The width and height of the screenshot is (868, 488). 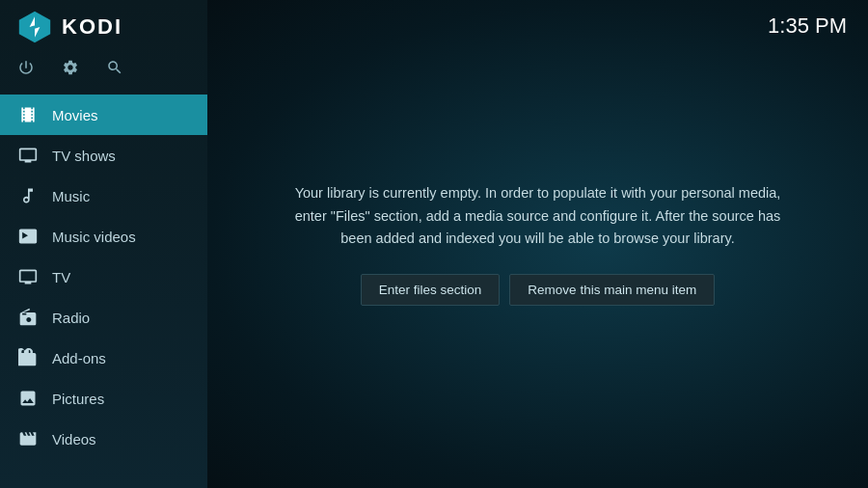 I want to click on sidebar-item-radio-label: Radio, so click(x=71, y=318).